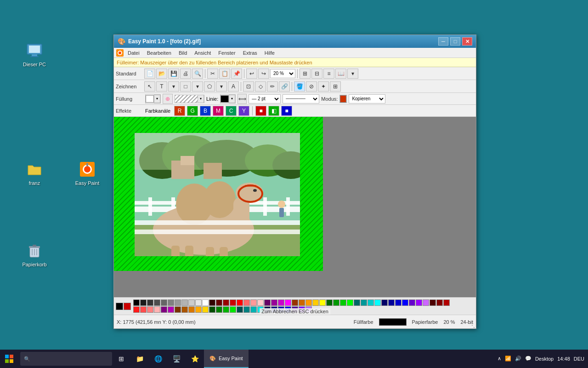 The width and height of the screenshot is (588, 368). Describe the element at coordinates (350, 303) in the screenshot. I see `color-green` at that location.